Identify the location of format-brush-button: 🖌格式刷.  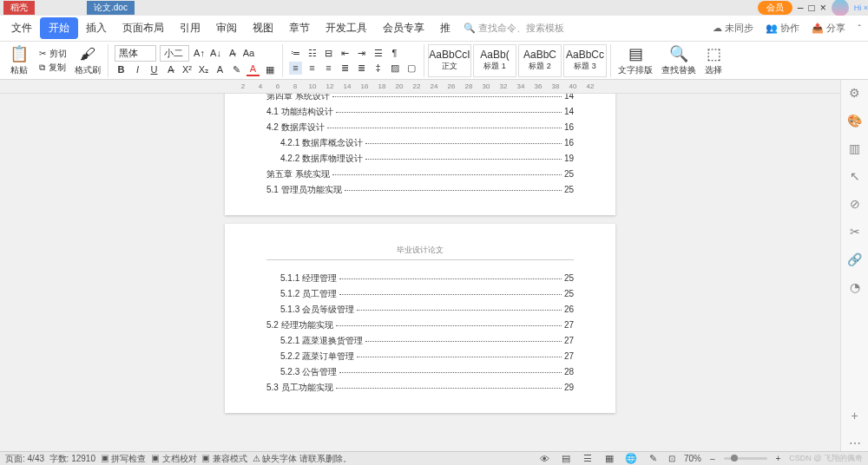
(88, 61).